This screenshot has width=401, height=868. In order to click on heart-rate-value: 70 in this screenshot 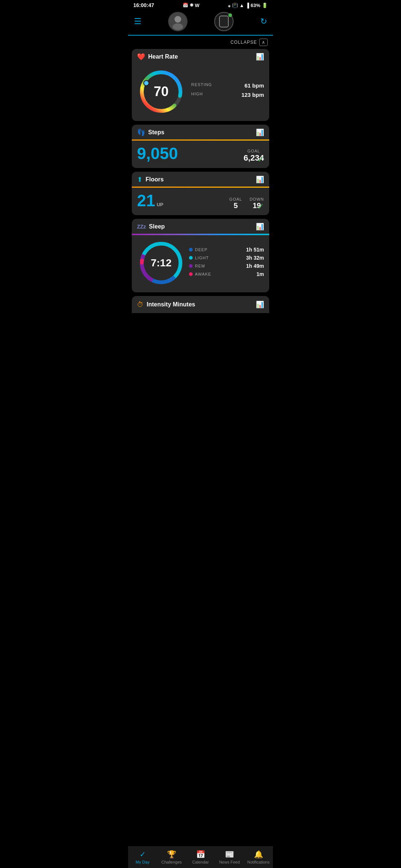, I will do `click(161, 92)`.